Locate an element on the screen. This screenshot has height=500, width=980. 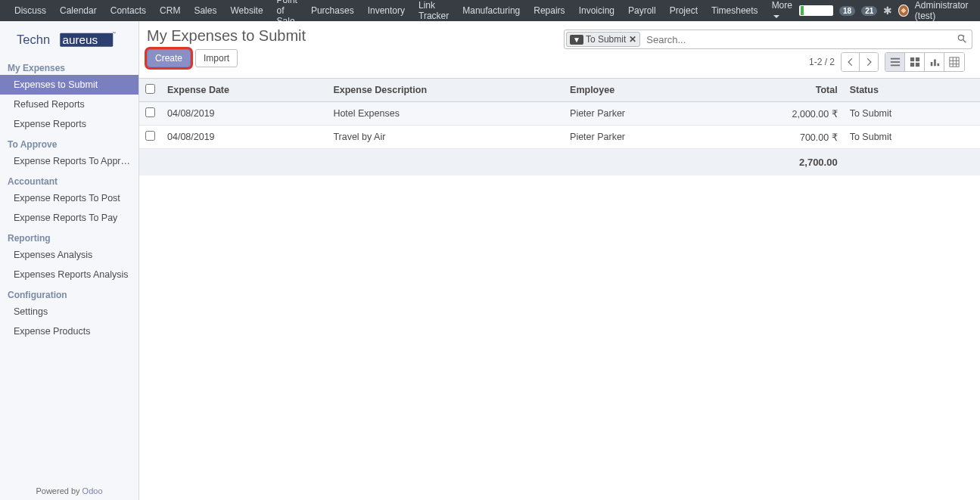
side-item-refused-reports: Refused Reports is located at coordinates (70, 104).